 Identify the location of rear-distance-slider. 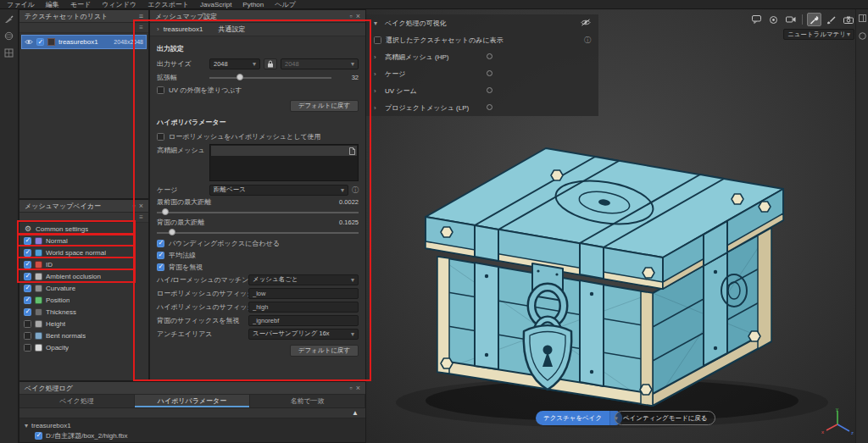
(258, 232).